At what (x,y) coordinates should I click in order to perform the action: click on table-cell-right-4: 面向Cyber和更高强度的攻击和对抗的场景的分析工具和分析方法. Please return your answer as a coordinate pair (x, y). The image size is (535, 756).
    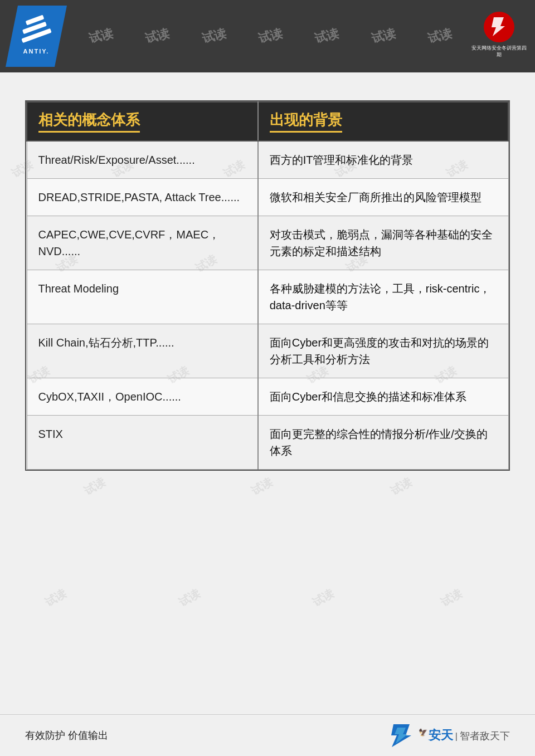
    Looking at the image, I should click on (383, 351).